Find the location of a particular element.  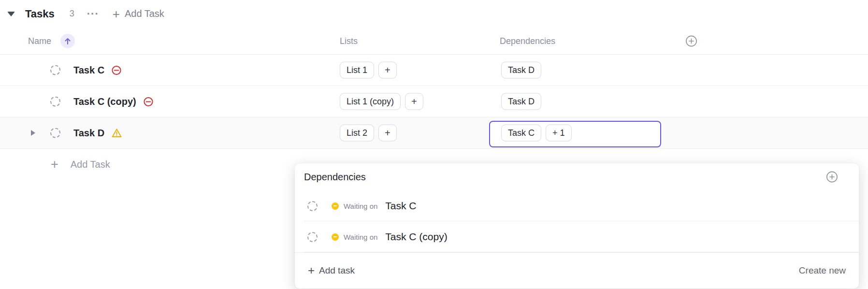

column-header-dependencies: Dependencies is located at coordinates (528, 41).